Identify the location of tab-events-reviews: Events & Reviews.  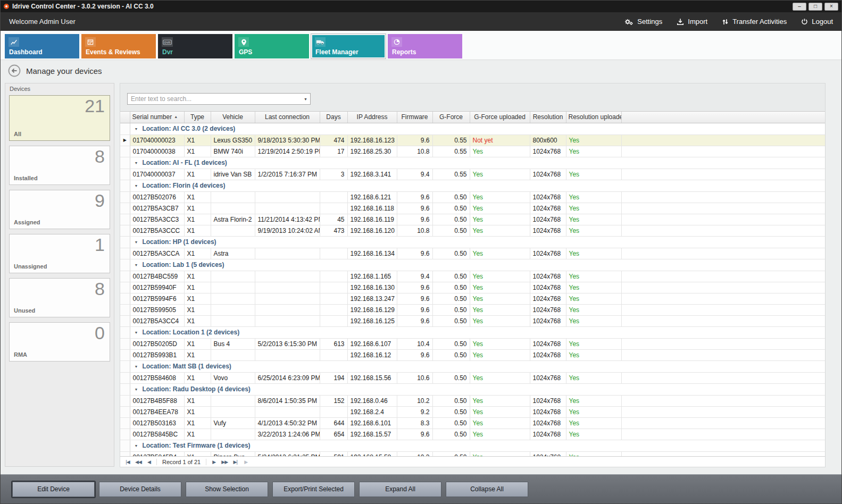
(119, 46).